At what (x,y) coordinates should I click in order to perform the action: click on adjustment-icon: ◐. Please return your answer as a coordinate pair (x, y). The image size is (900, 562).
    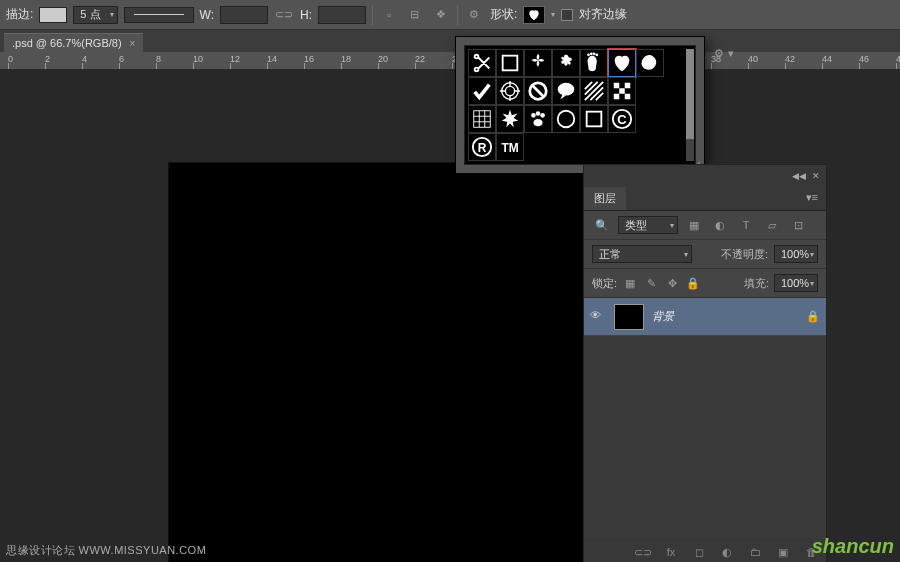
    Looking at the image, I should click on (727, 552).